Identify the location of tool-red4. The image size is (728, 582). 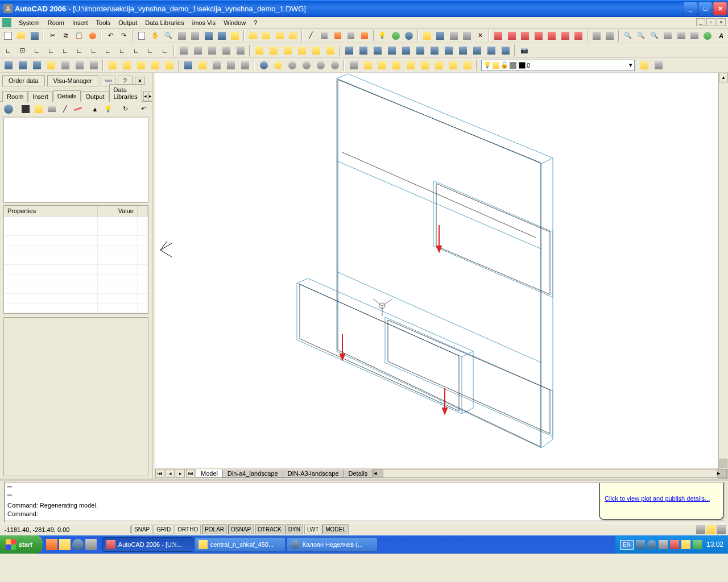
(538, 36).